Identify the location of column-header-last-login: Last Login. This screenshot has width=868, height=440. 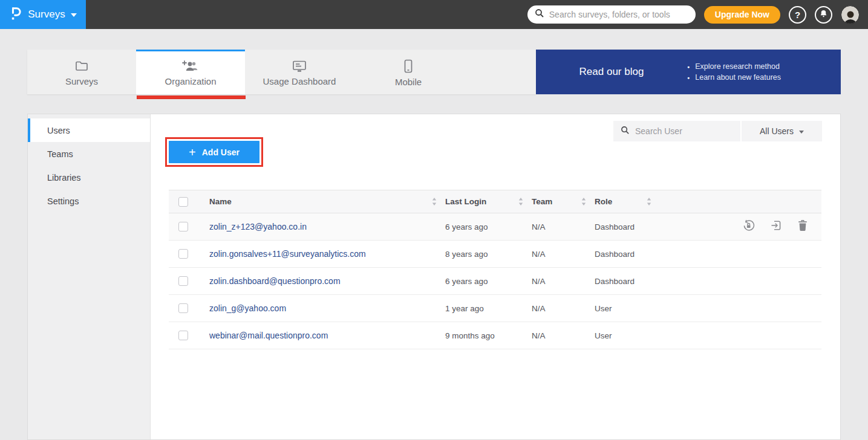
(466, 202).